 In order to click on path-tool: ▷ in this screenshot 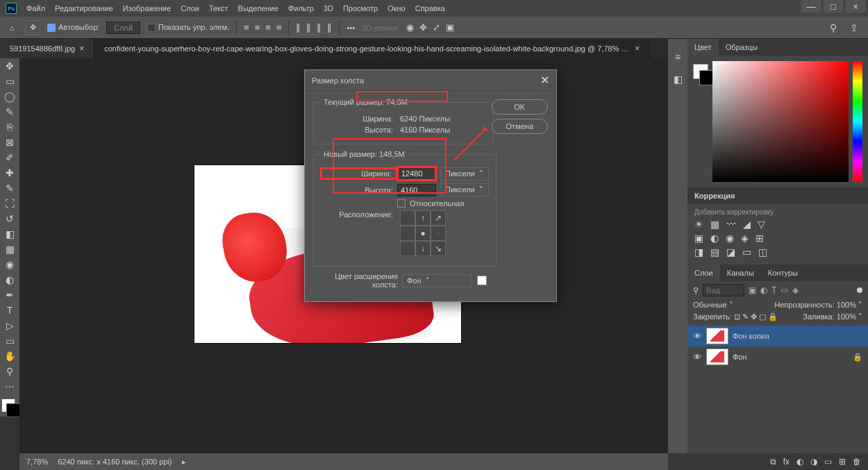, I will do `click(10, 326)`.